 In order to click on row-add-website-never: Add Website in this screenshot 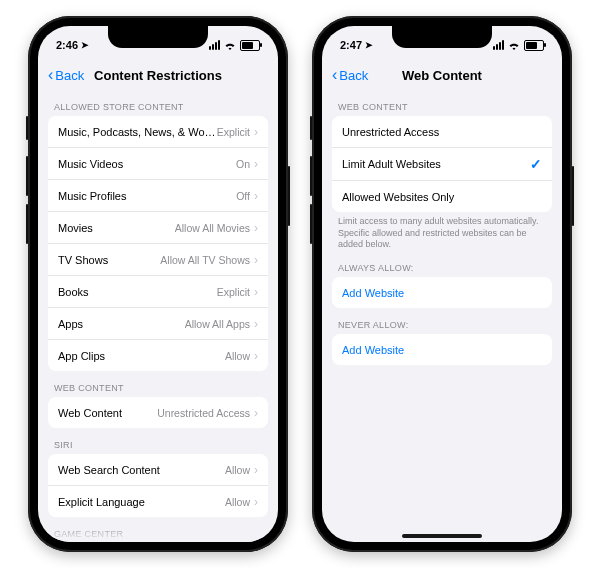, I will do `click(442, 350)`.